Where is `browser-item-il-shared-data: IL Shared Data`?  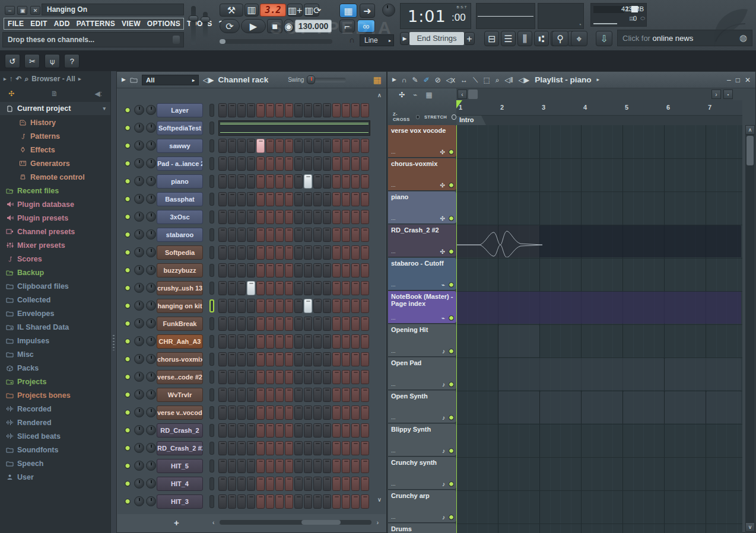
browser-item-il-shared-data: IL Shared Data is located at coordinates (55, 327).